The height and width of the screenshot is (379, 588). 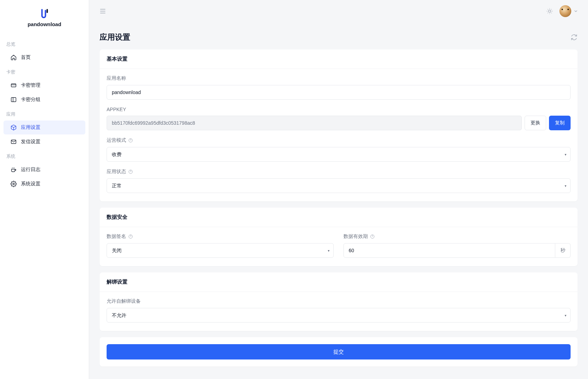 What do you see at coordinates (339, 186) in the screenshot?
I see `app-status-select: 正常` at bounding box center [339, 186].